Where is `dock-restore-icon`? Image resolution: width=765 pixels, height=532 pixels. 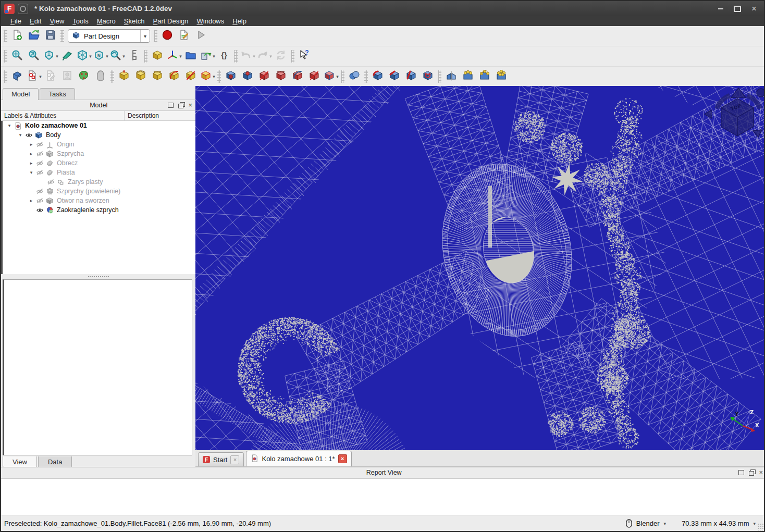 dock-restore-icon is located at coordinates (171, 105).